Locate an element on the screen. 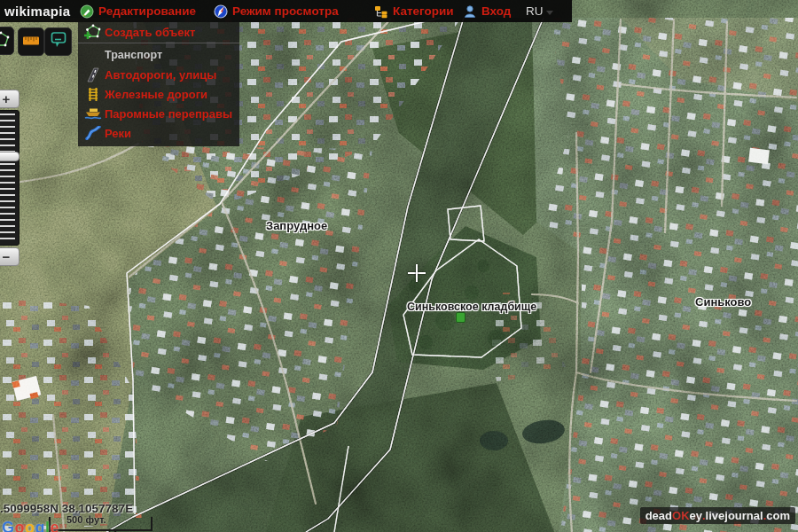  top-menu-bar: wikimapia Редактирование Режим просмотра… is located at coordinates (286, 11).